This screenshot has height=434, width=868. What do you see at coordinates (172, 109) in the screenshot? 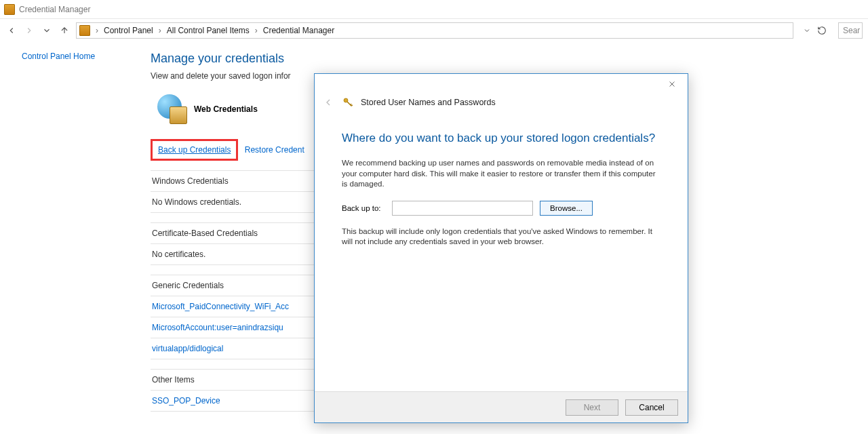
I see `globe-safe-icon` at bounding box center [172, 109].